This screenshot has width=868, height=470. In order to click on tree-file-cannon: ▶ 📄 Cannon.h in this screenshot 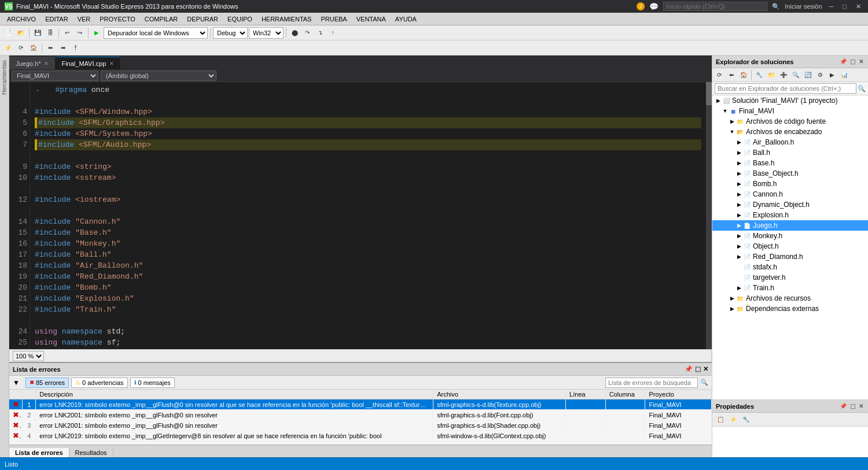, I will do `click(790, 194)`.